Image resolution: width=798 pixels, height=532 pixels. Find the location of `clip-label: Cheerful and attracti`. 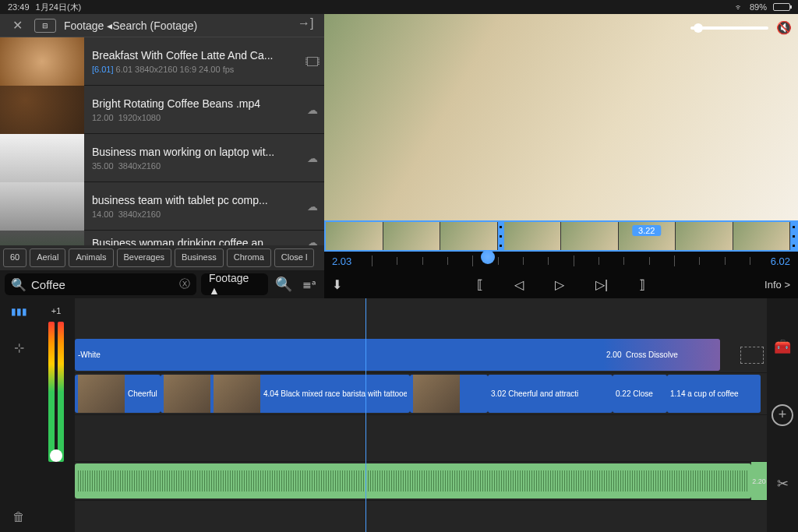

clip-label: Cheerful and attracti is located at coordinates (559, 394).